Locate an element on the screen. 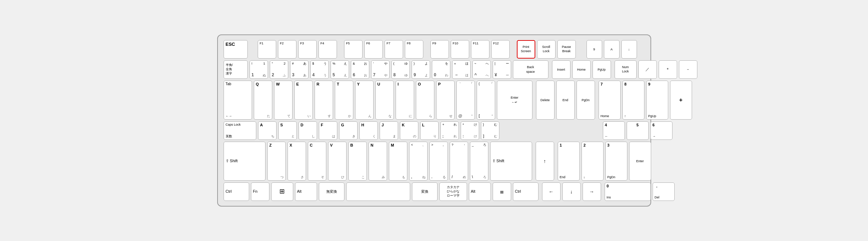  key-esc: ESC is located at coordinates (236, 49).